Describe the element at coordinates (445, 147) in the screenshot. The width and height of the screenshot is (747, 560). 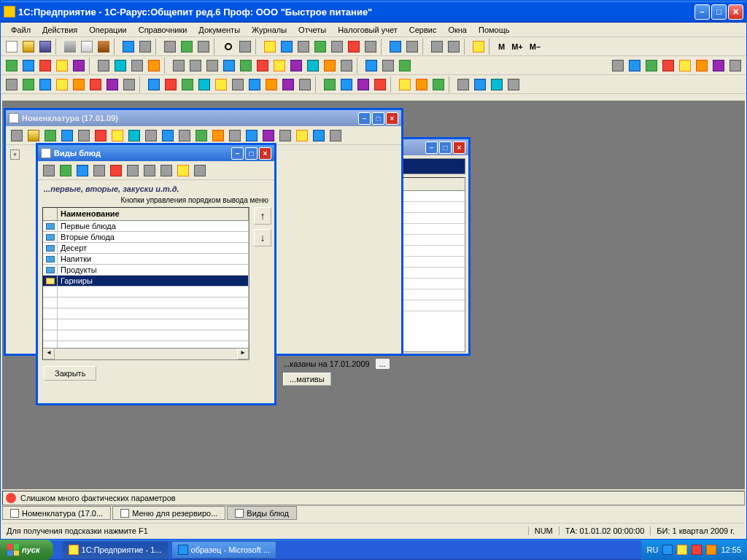
I see `bg-maximize-button` at that location.